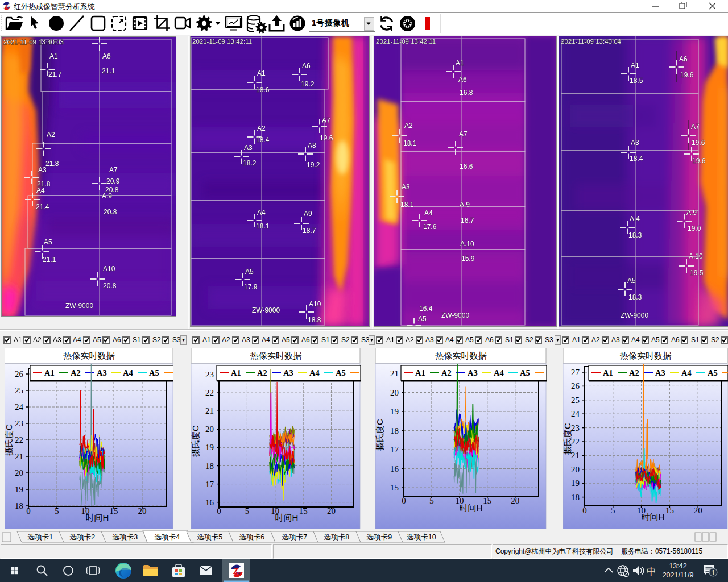 The width and height of the screenshot is (728, 582). Describe the element at coordinates (110, 286) in the screenshot. I see `svg-text: 20.8` at that location.